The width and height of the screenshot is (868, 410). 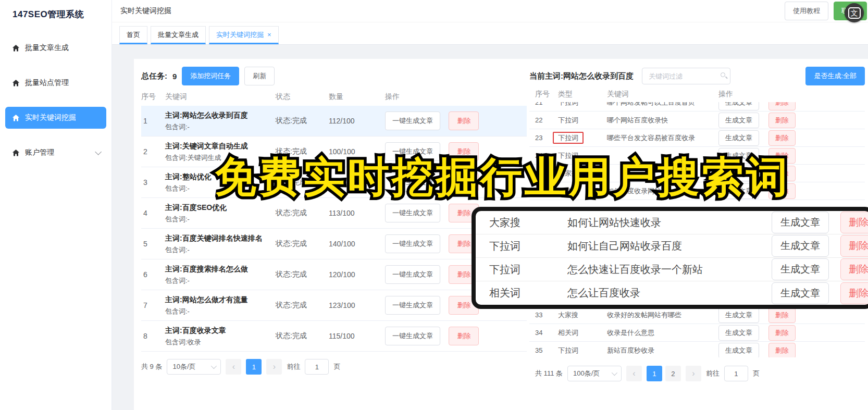 I want to click on column-header-keyword: 关键词, so click(x=220, y=97).